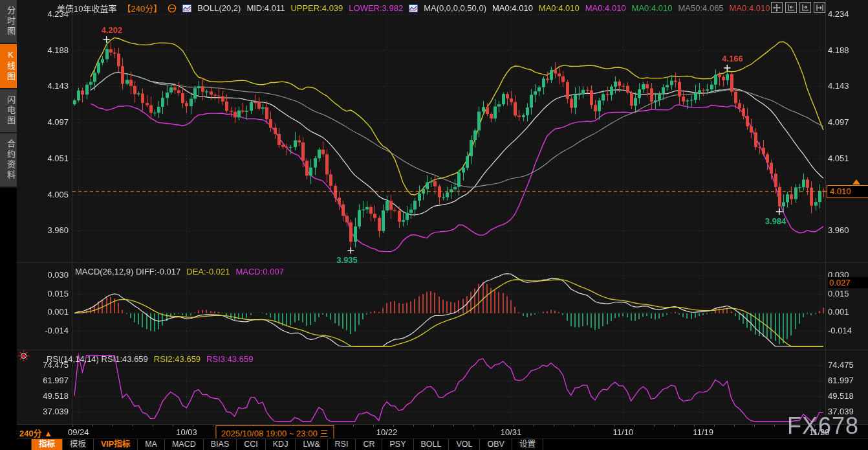  I want to click on go-latest-icon, so click(819, 8).